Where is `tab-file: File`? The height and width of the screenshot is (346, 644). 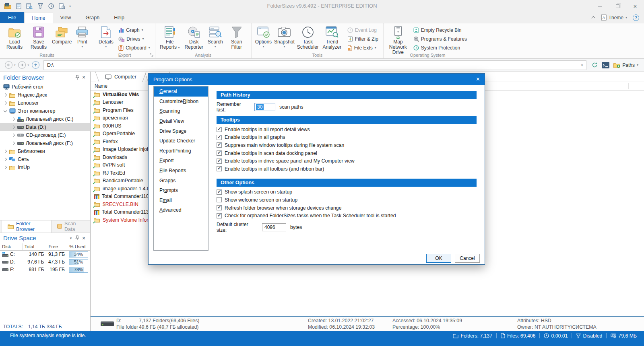 tab-file: File is located at coordinates (12, 18).